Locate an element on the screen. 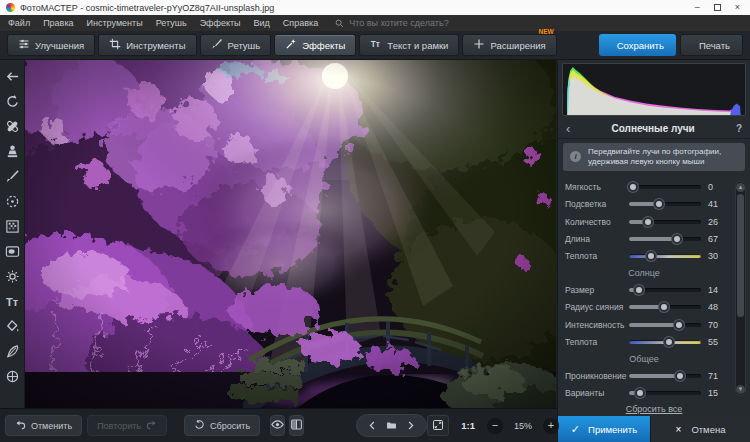  reset-label: Сбросить is located at coordinates (230, 426).